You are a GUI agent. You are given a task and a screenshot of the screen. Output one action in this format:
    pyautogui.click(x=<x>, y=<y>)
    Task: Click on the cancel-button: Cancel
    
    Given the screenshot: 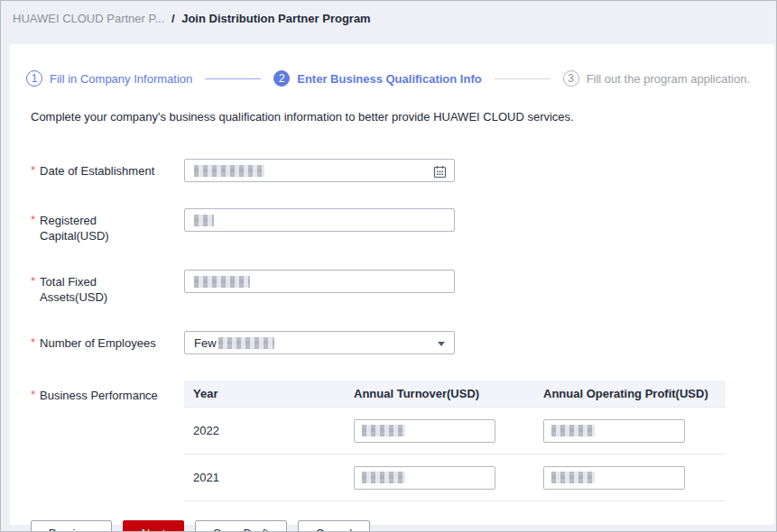 What is the action you would take?
    pyautogui.click(x=334, y=527)
    